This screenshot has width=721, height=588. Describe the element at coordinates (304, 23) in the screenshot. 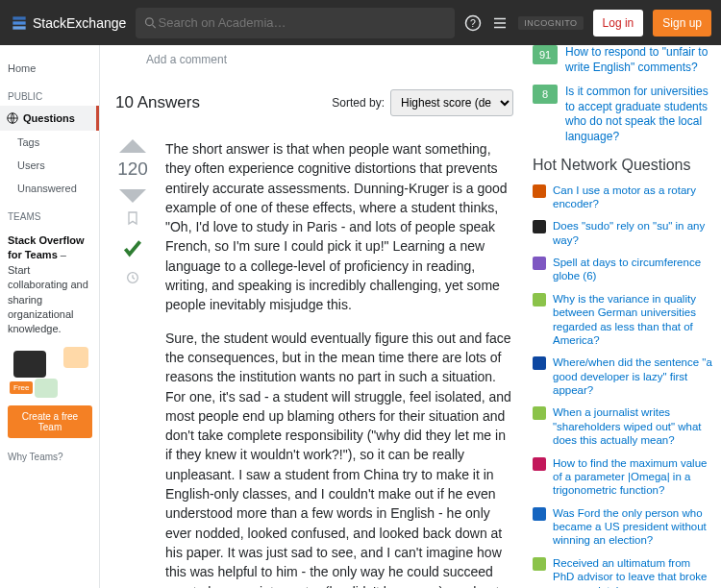

I see `search-input` at that location.